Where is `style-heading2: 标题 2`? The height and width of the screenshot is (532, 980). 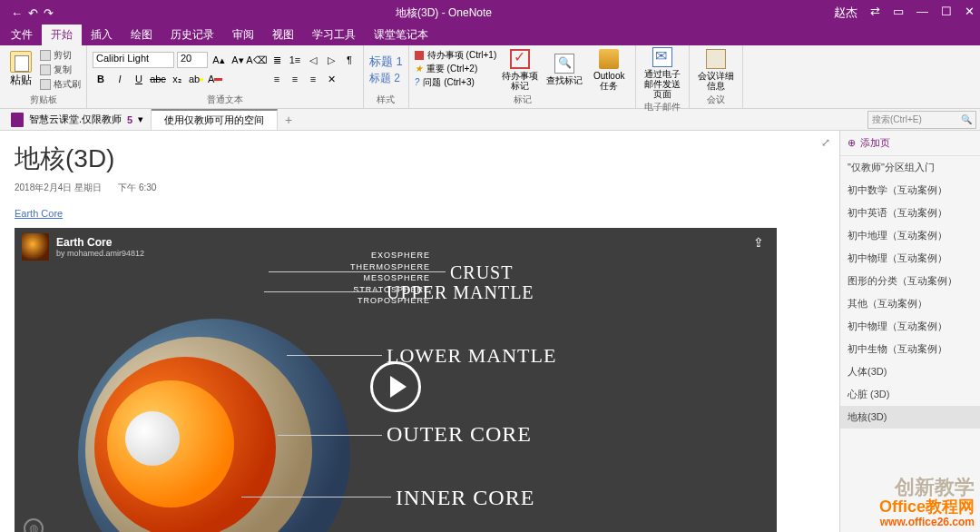
style-heading2: 标题 2 is located at coordinates (387, 78).